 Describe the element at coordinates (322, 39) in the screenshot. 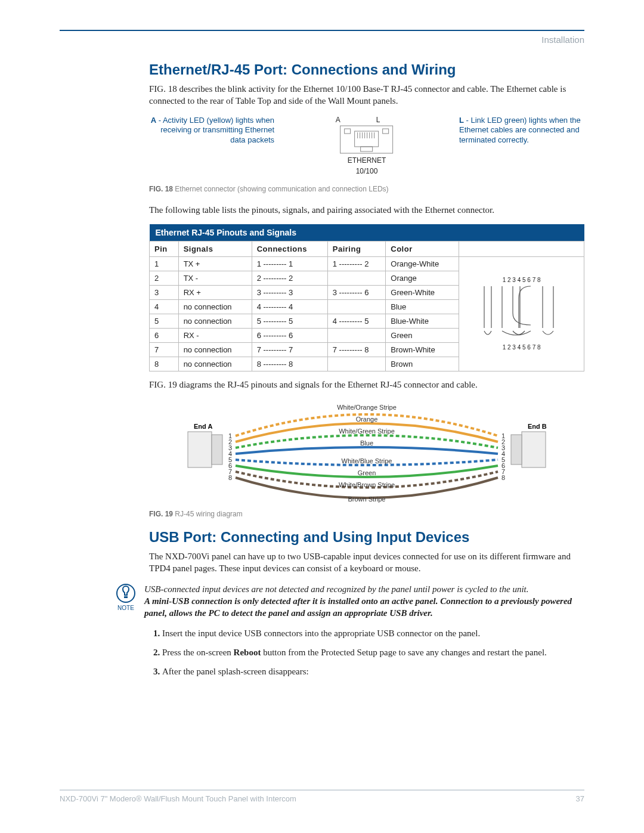

I see `section-label: Installation` at that location.